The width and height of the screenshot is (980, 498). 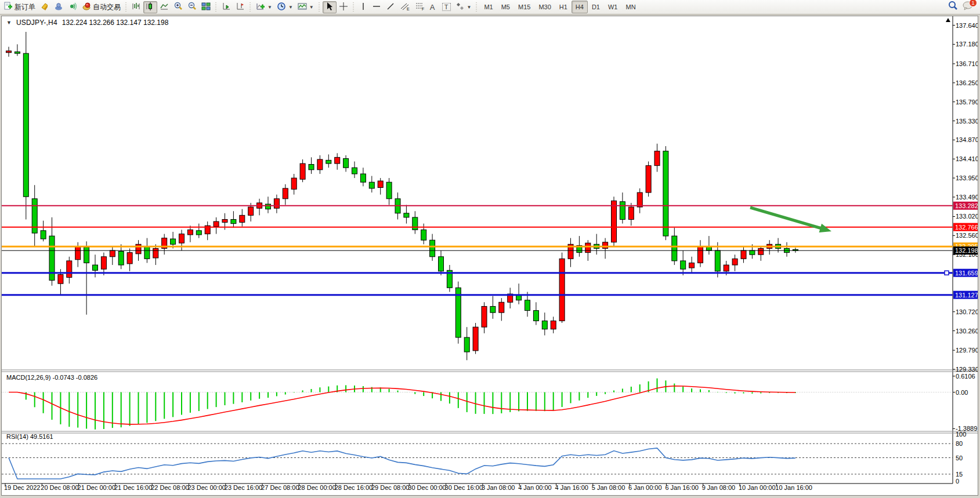 What do you see at coordinates (164, 7) in the screenshot?
I see `line-chart-button` at bounding box center [164, 7].